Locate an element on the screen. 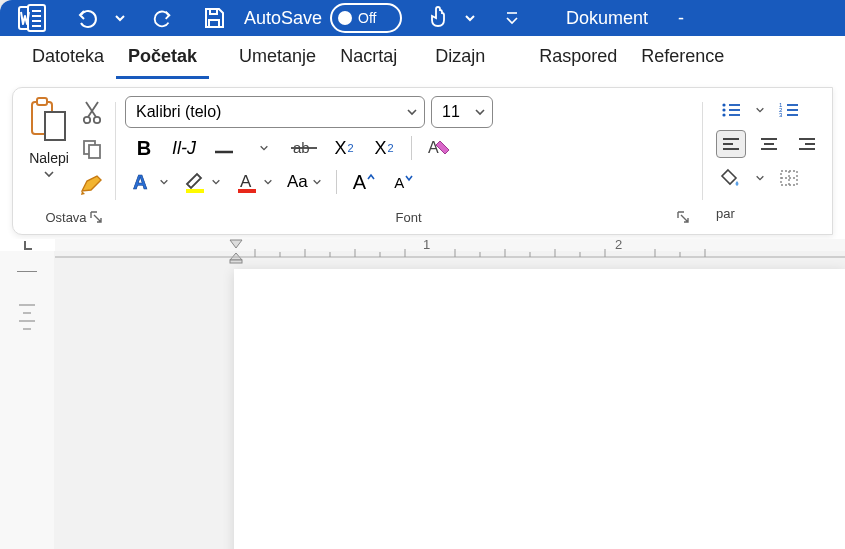 The height and width of the screenshot is (549, 845). italic-button: Il-J is located at coordinates (184, 148).